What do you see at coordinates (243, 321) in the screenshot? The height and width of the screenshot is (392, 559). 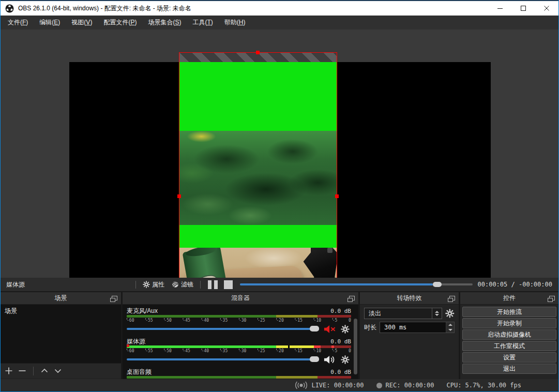 I see `tick-label: -30` at bounding box center [243, 321].